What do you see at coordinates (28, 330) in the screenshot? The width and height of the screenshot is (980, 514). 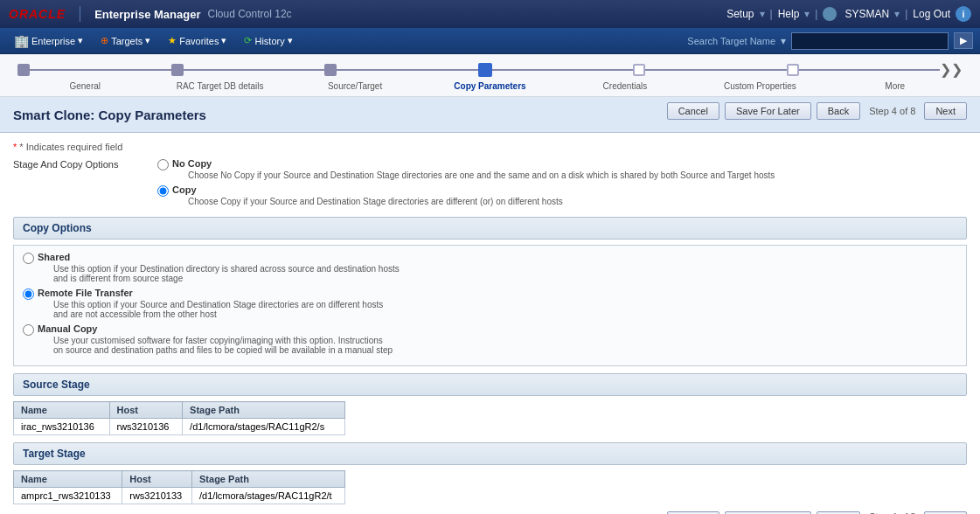 I see `manual-copy-radio` at bounding box center [28, 330].